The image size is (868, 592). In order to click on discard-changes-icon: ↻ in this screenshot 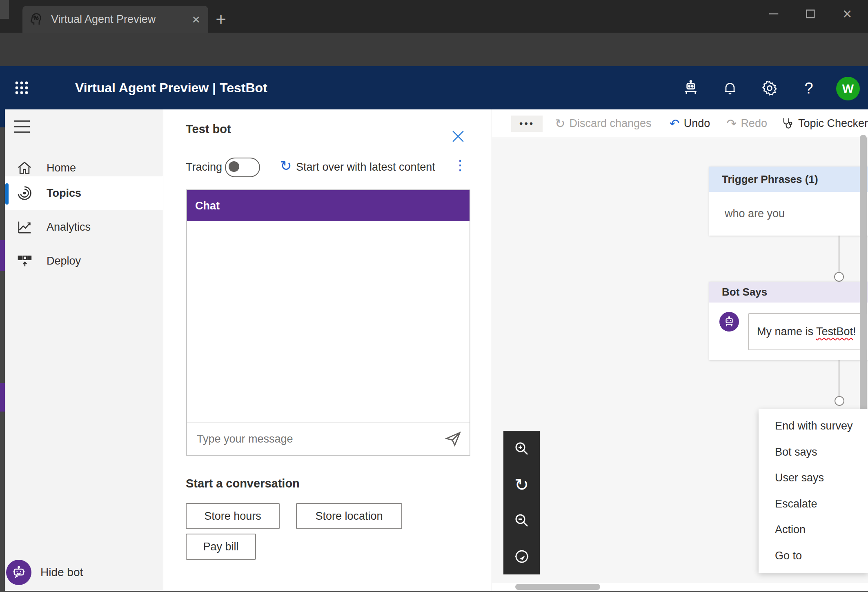, I will do `click(560, 124)`.